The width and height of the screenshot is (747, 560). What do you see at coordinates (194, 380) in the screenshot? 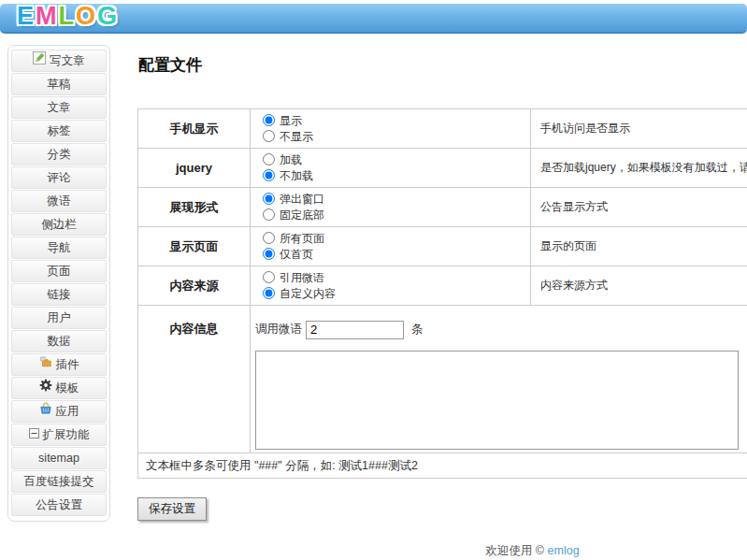
I see `row-label: 内容信息` at bounding box center [194, 380].